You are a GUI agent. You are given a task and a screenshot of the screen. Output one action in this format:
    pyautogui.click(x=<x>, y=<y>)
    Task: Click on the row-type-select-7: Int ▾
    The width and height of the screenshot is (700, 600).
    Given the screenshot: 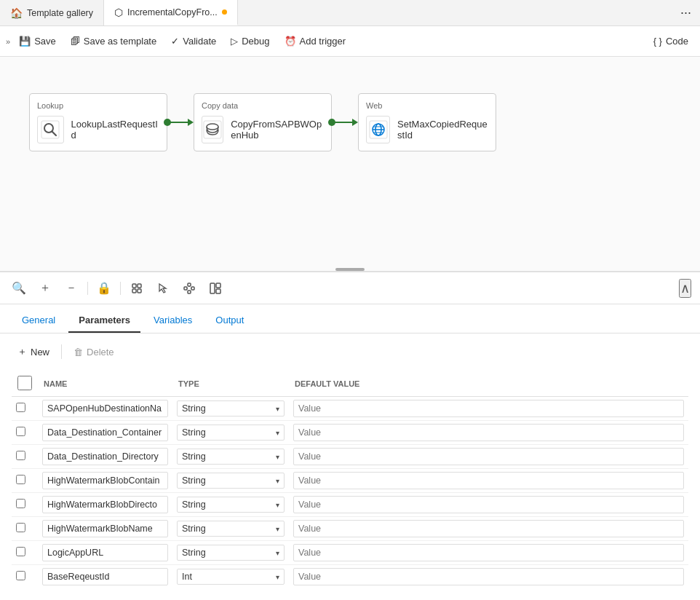 What is the action you would take?
    pyautogui.click(x=231, y=577)
    